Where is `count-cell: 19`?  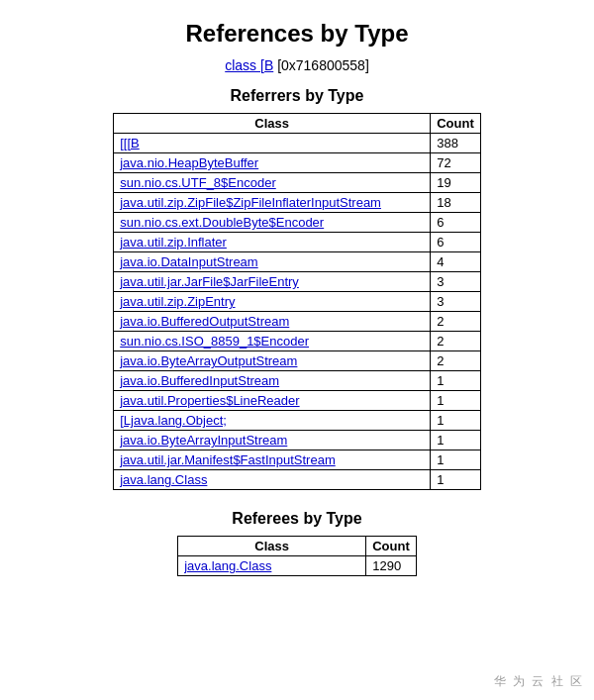
count-cell: 19 is located at coordinates (455, 183).